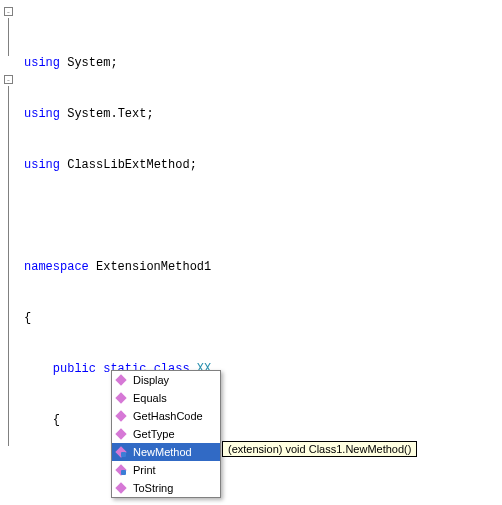 This screenshot has height=505, width=502. I want to click on code-line: using System;, so click(263, 64).